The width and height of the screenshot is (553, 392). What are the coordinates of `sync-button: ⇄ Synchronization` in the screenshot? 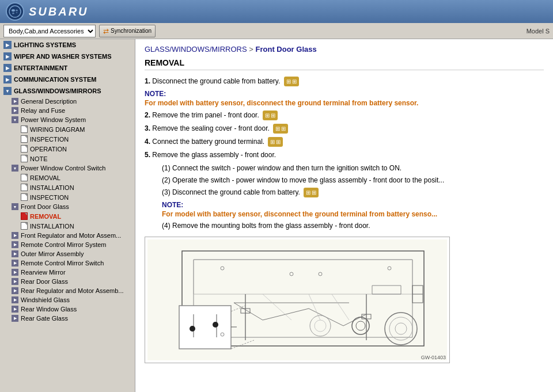 It's located at (127, 31).